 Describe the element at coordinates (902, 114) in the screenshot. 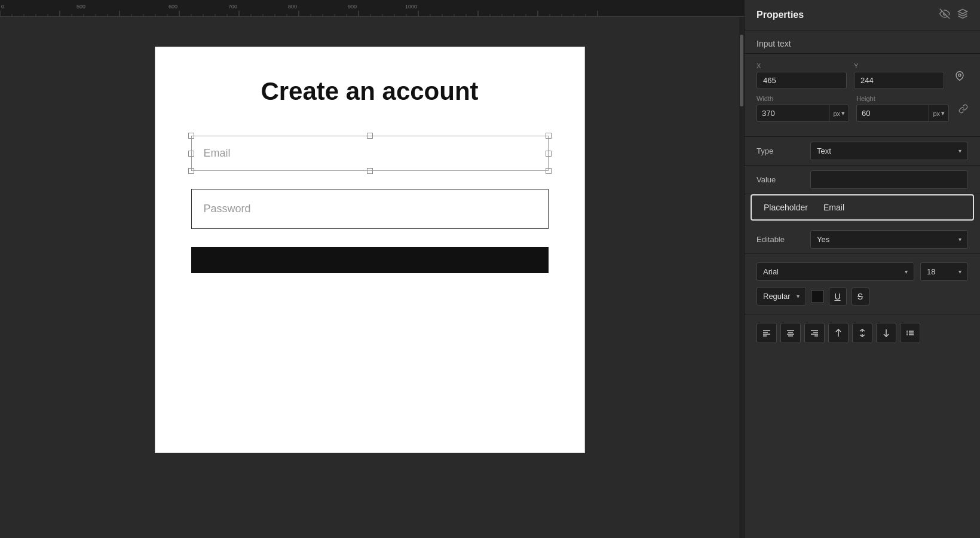

I see `height-input-group: px ▾` at that location.